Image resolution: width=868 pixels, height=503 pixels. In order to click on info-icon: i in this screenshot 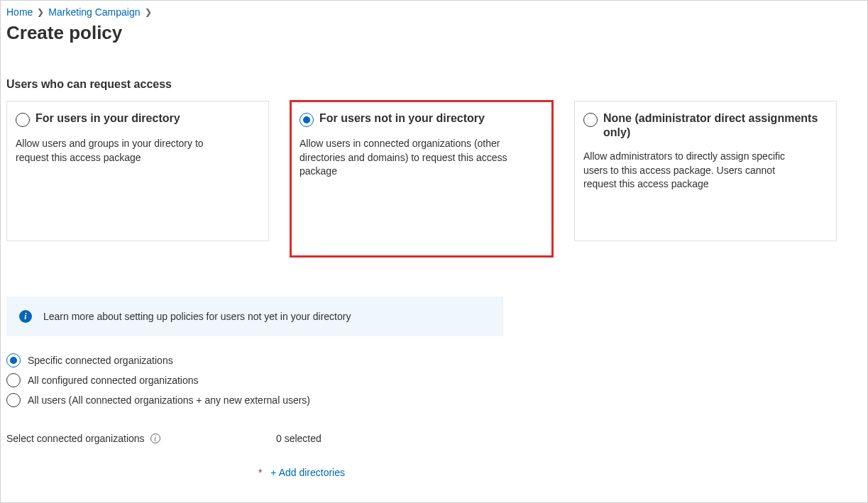, I will do `click(26, 316)`.